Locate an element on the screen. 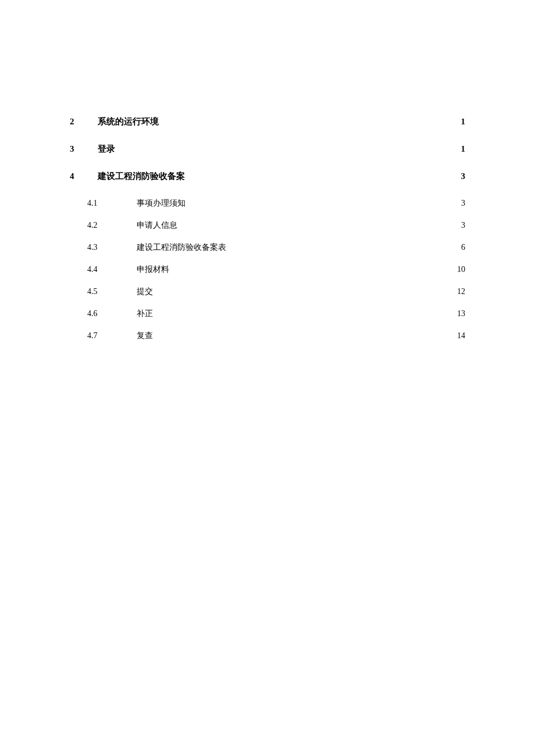  toc-page-number: 6 is located at coordinates (461, 248).